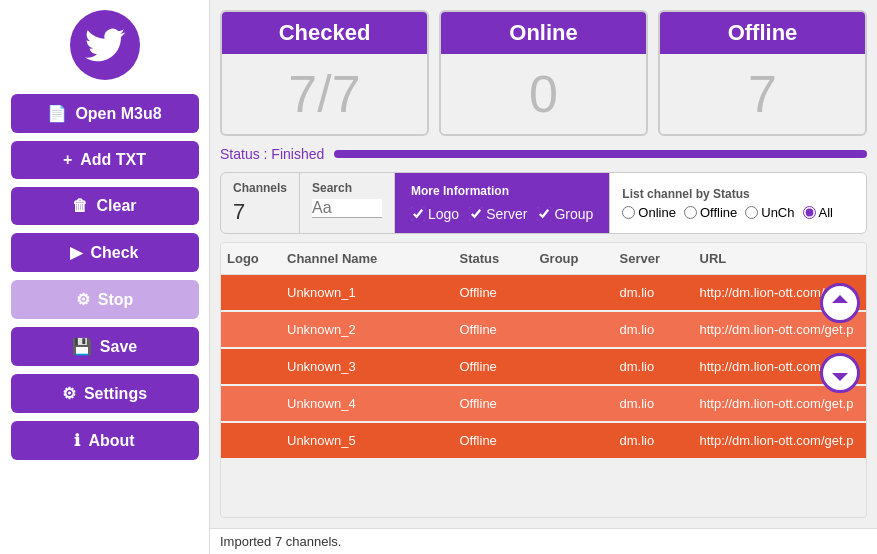 The height and width of the screenshot is (554, 877). What do you see at coordinates (544, 94) in the screenshot?
I see `online-value: 0` at bounding box center [544, 94].